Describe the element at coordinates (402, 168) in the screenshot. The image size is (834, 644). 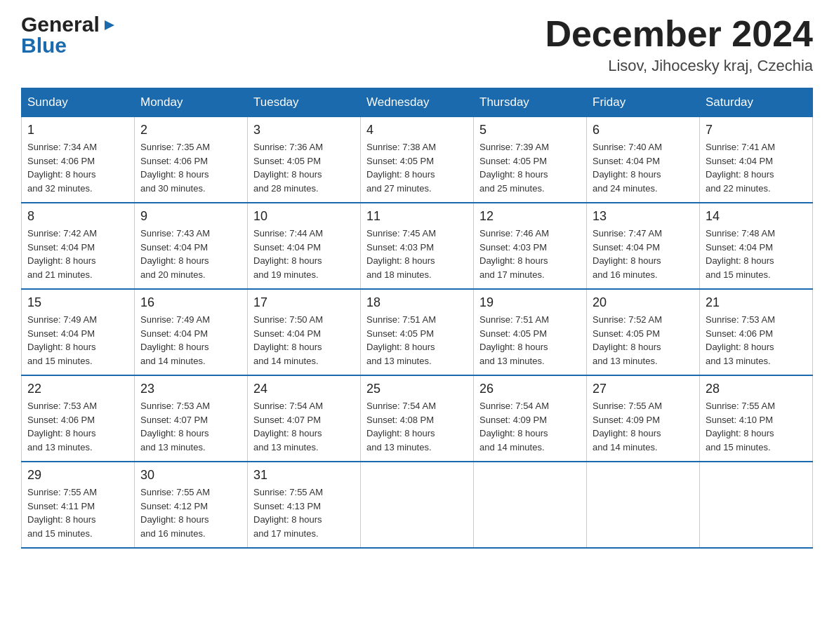
I see `day-info: Sunrise: 7:38 AMSunset: 4:05 PMDaylight:…` at that location.